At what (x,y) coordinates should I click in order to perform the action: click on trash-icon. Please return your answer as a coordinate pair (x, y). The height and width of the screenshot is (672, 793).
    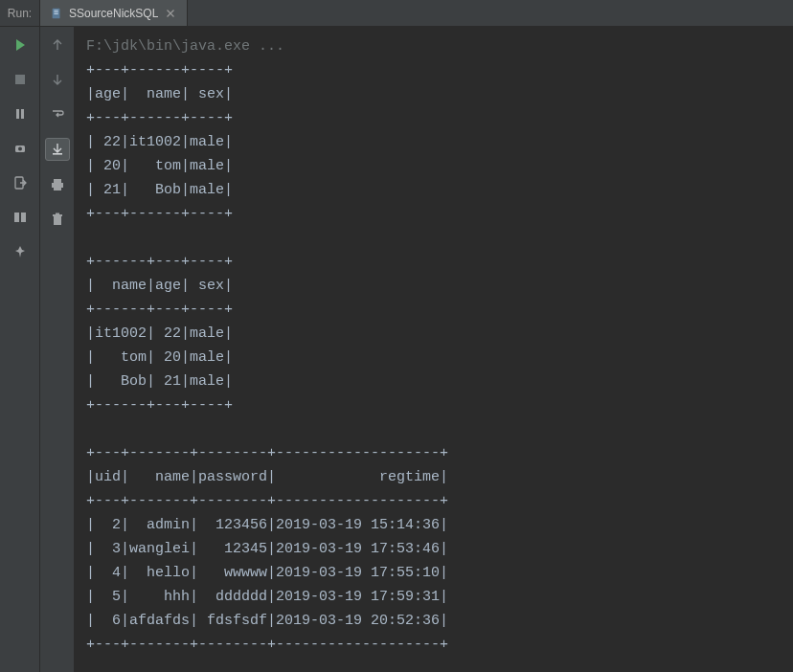
    Looking at the image, I should click on (57, 219).